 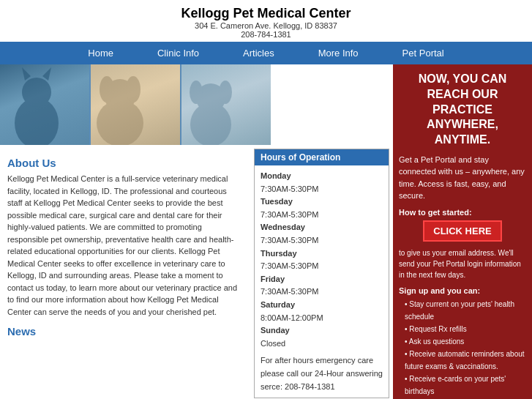 What do you see at coordinates (45, 105) in the screenshot?
I see `hero-cat-image` at bounding box center [45, 105].